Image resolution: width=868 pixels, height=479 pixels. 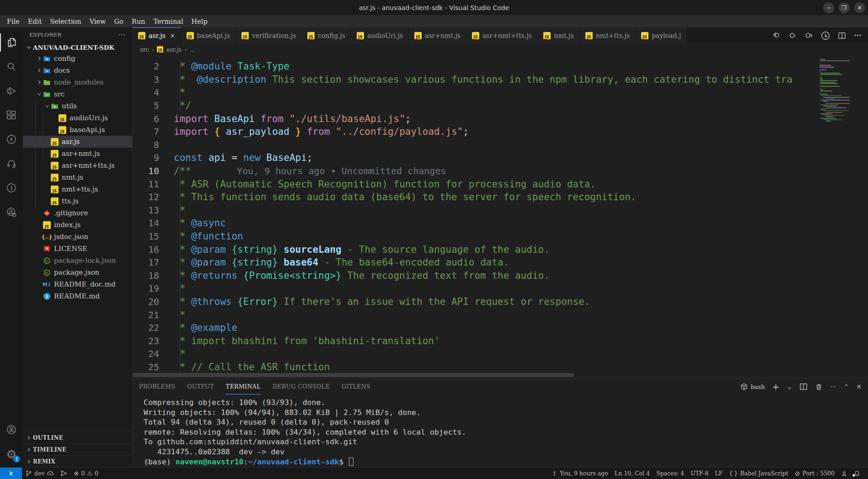 I want to click on breadcrumb-item: asr.js, so click(x=174, y=49).